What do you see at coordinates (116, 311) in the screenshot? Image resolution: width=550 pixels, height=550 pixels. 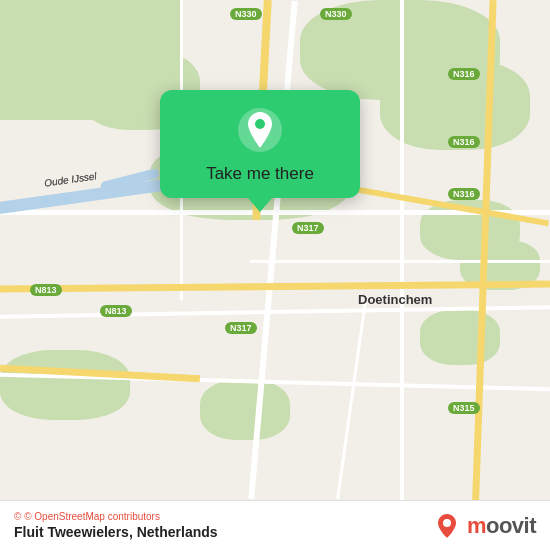 I see `road-label-n813-lower: N813` at bounding box center [116, 311].